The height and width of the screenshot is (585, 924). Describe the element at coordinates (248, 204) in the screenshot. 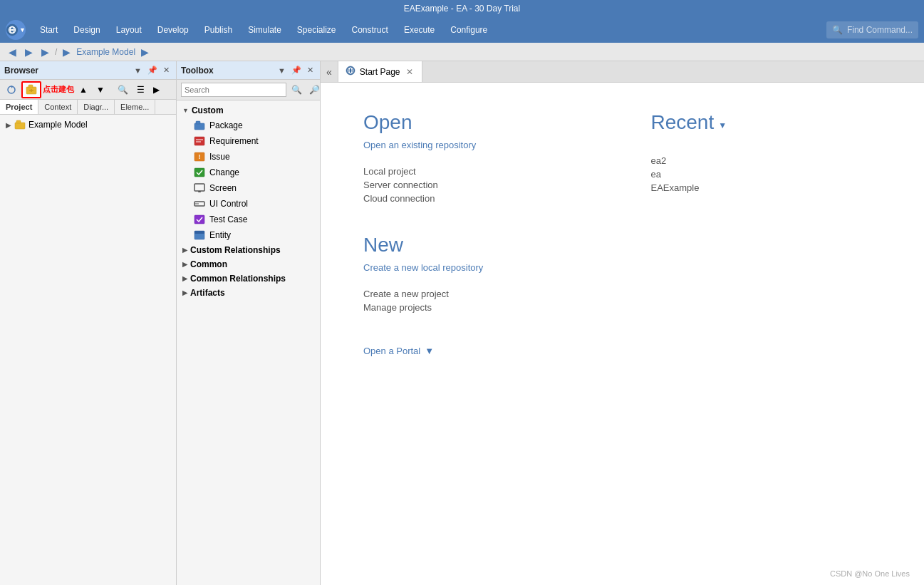

I see `toolbox-item-ui-control: UI Control` at that location.